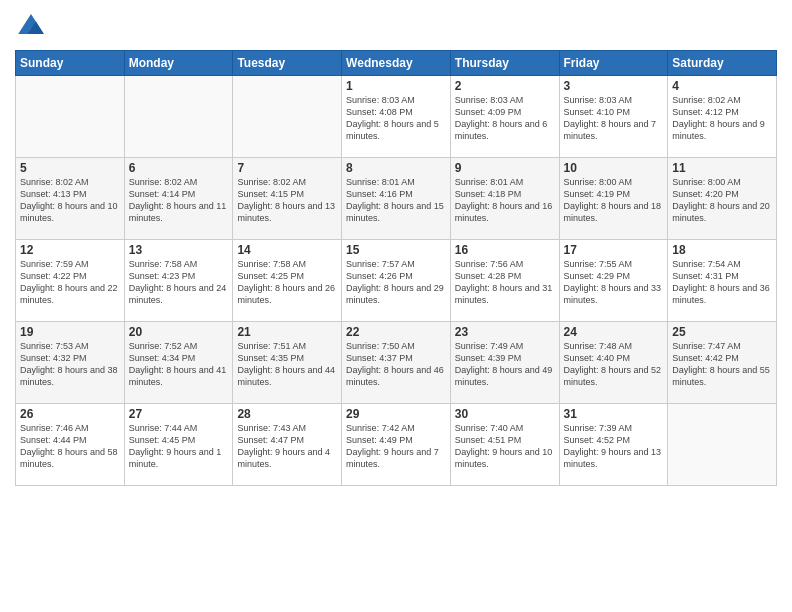 This screenshot has width=792, height=612. What do you see at coordinates (504, 363) in the screenshot?
I see `calendar-cell: 23Sunrise: 7:49 AM Sunset: 4:39 PM Dayli…` at bounding box center [504, 363].